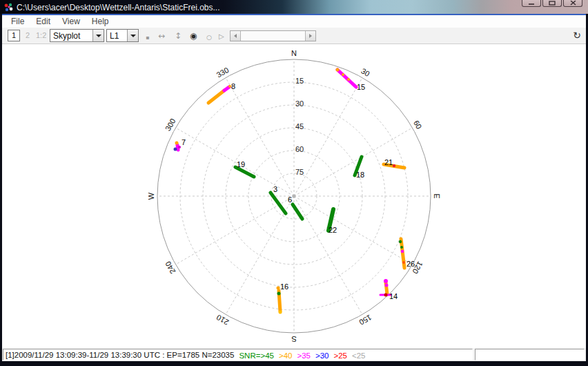  I want to click on menu-bar: File Edit View Help, so click(294, 21).